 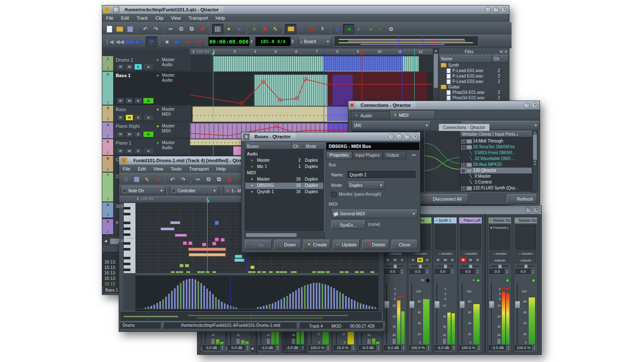 What do you see at coordinates (363, 64) in the screenshot?
I see `selection-region-track1` at bounding box center [363, 64].